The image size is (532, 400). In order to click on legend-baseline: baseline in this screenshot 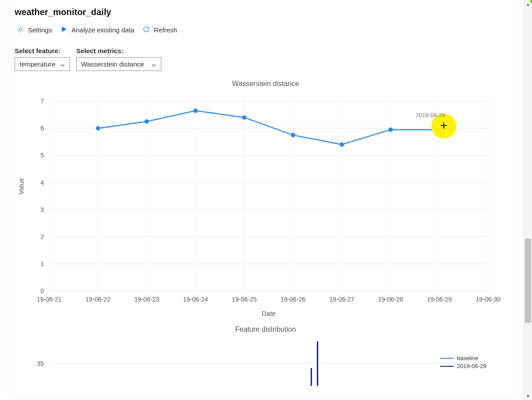, I will do `click(464, 358)`.